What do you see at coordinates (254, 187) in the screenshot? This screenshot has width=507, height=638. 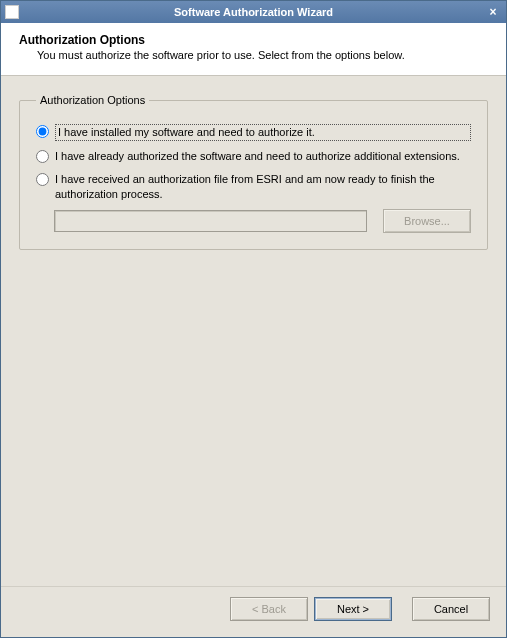 I see `option-received-file: I have received an authorization file fr…` at bounding box center [254, 187].